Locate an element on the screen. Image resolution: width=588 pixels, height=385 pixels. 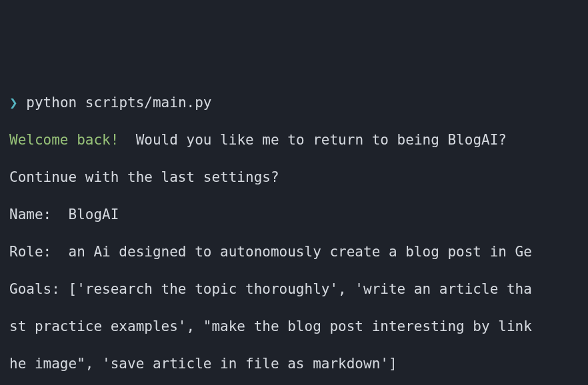
role-line: Role: an Ai designed to autonomously cre… is located at coordinates (294, 252).